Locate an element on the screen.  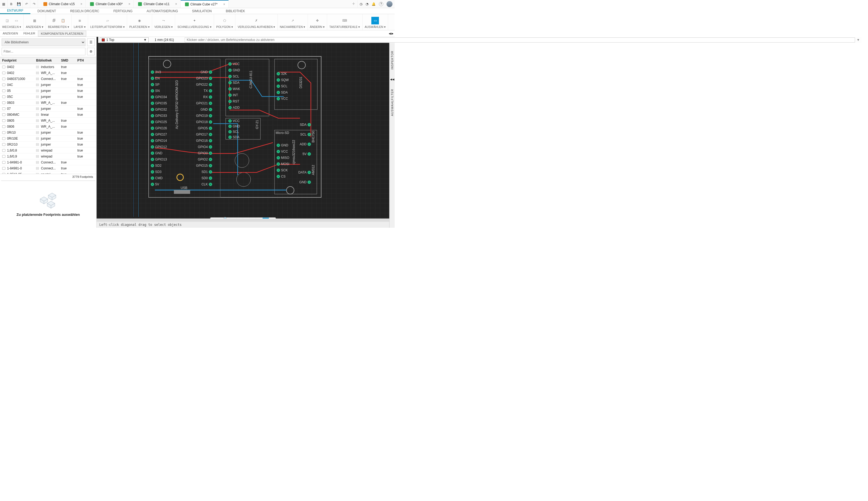
table-row: 0480371000Connect...truetrue is located at coordinates (48, 79).